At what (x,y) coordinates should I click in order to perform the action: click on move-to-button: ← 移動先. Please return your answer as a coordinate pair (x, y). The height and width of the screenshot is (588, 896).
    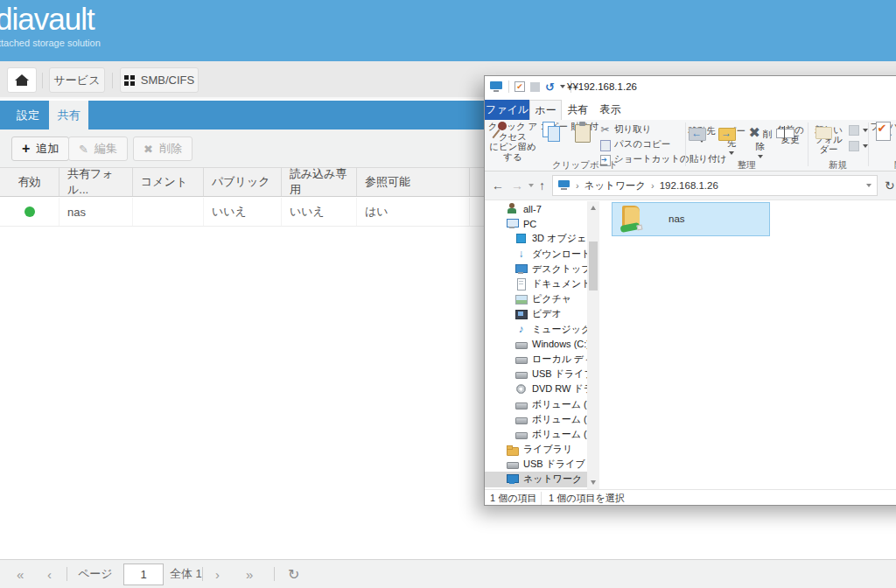
    Looking at the image, I should click on (702, 134).